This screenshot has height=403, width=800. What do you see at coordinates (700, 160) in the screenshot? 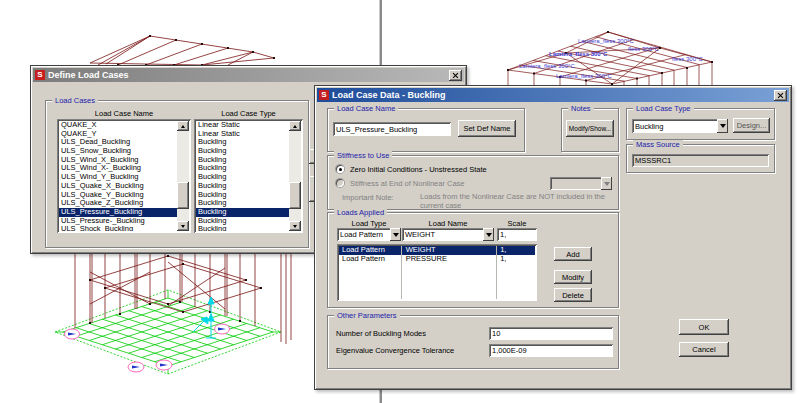
I see `mass-source-field: MSSSRC1` at bounding box center [700, 160].